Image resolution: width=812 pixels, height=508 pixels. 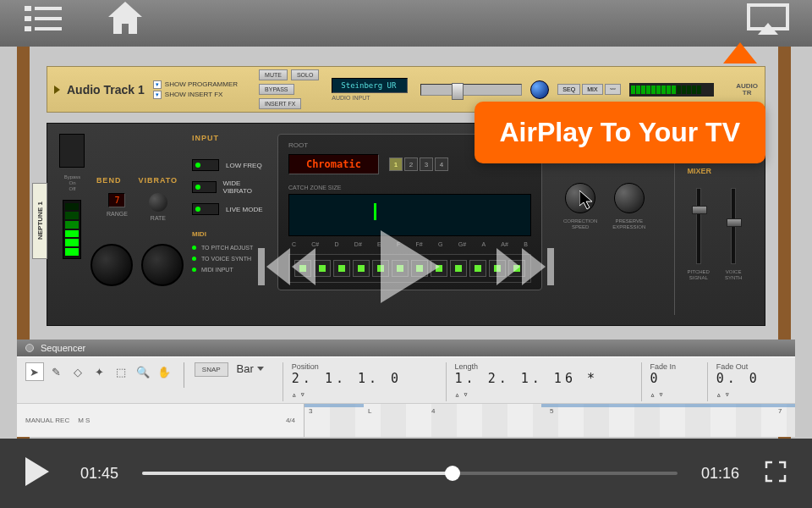 What do you see at coordinates (57, 372) in the screenshot?
I see `pencil-tool-icon: ✎` at bounding box center [57, 372].